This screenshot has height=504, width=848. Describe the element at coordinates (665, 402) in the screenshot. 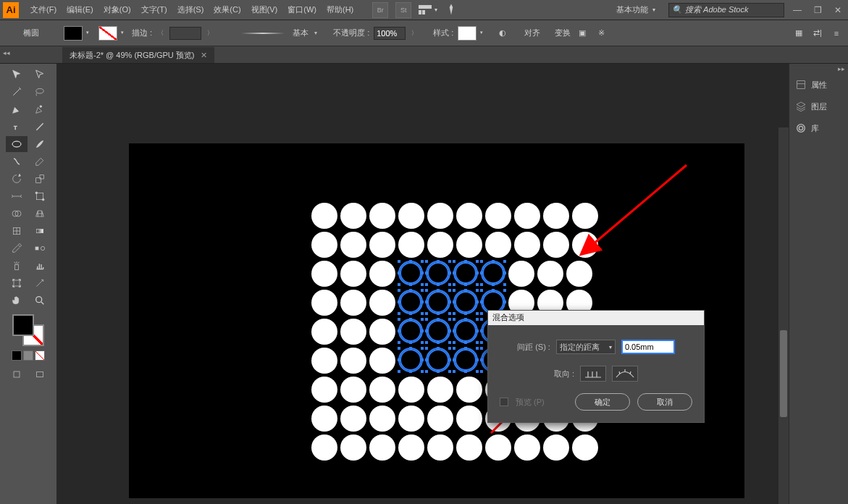

I see `cancel-button: 取消` at that location.